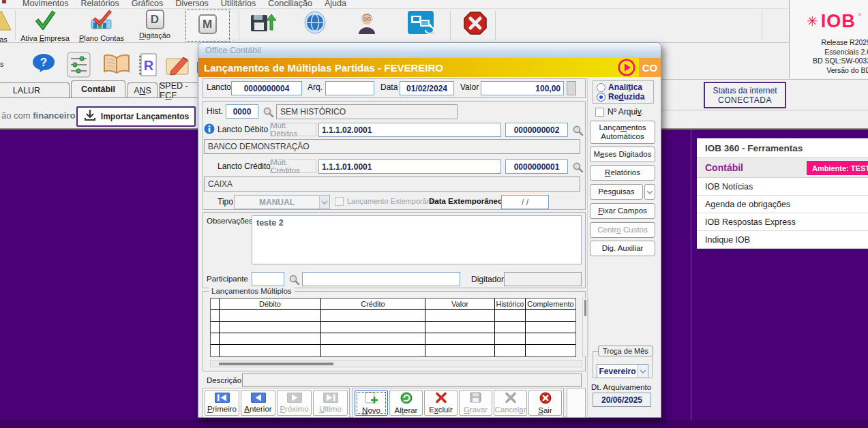 The width and height of the screenshot is (868, 428). I want to click on observacoes-textarea: teste 2, so click(417, 240).